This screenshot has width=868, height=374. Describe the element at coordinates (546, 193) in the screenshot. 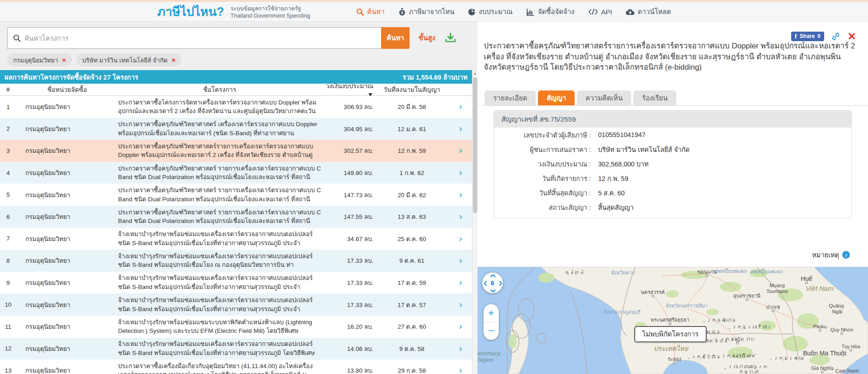

I see `contract-field-label: วันที่สิ้นสุดสัญญา :` at that location.